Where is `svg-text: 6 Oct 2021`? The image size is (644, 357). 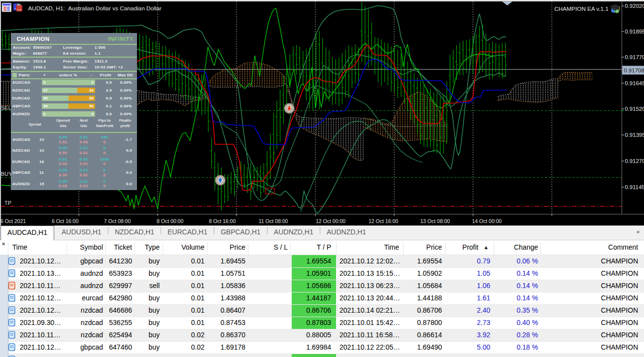
svg-text: 6 Oct 2021 is located at coordinates (13, 221).